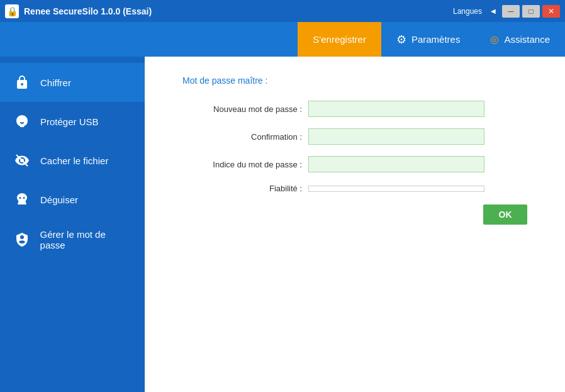  Describe the element at coordinates (355, 137) in the screenshot. I see `confirmation-row: Confirmation :` at that location.